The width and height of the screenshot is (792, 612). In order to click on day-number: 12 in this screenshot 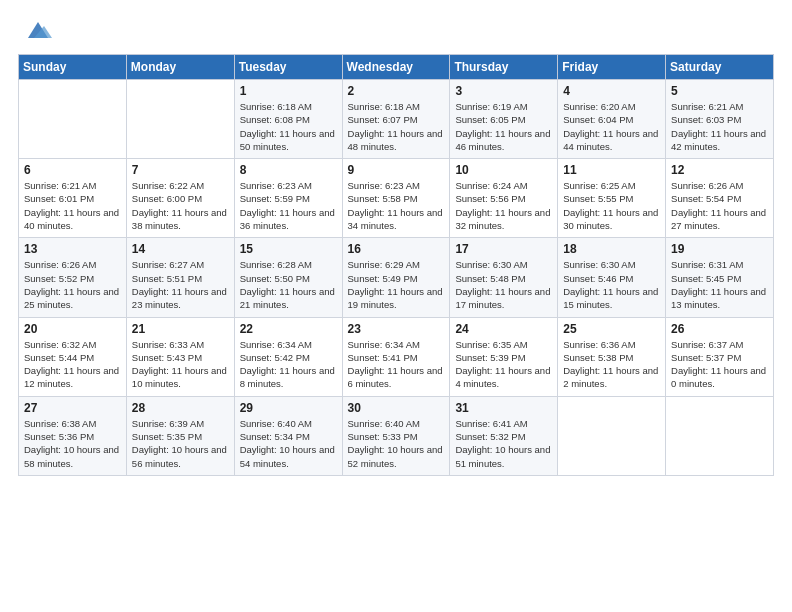, I will do `click(720, 170)`.